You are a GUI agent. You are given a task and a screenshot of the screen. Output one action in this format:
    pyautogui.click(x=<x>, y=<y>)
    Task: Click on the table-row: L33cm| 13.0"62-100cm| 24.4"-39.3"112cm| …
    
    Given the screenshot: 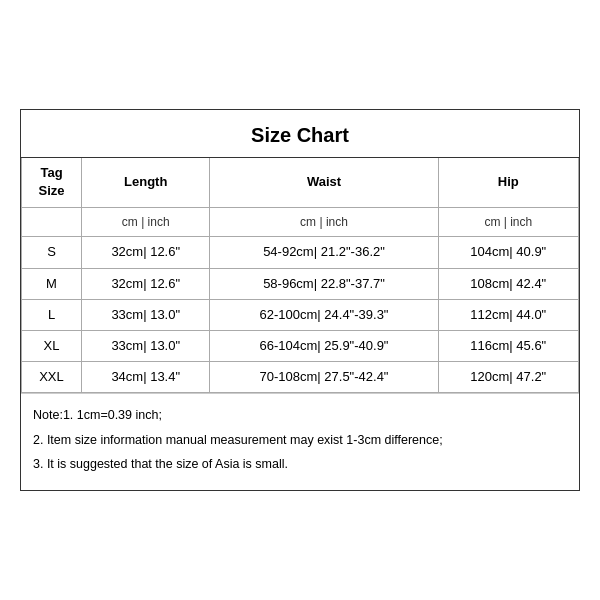 What is the action you would take?
    pyautogui.click(x=300, y=314)
    